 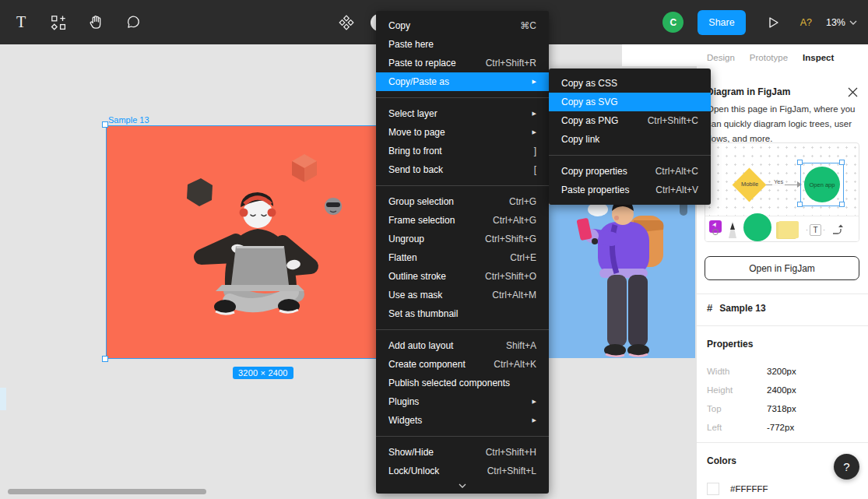 What do you see at coordinates (462, 346) in the screenshot?
I see `menu-item-add-auto-layout: Add auto layoutShift+A` at bounding box center [462, 346].